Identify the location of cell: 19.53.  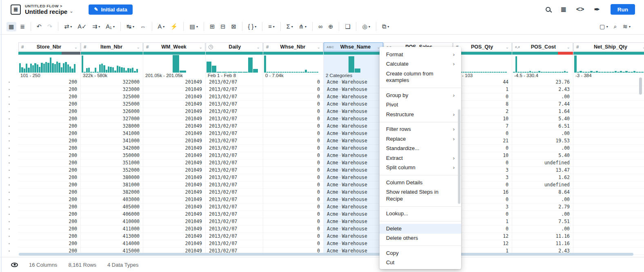
(543, 141).